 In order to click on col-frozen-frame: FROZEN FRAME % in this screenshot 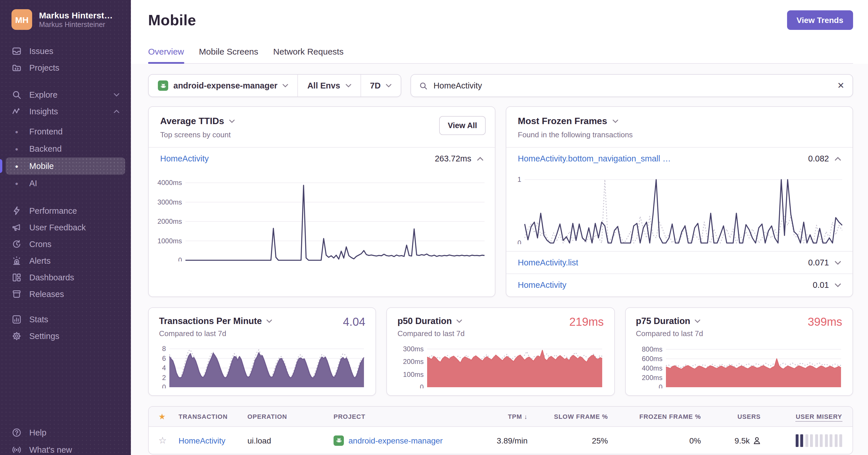, I will do `click(665, 417)`.